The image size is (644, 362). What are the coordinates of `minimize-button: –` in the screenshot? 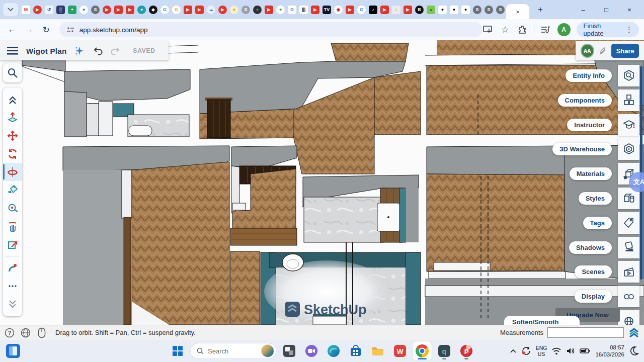 It's located at (583, 10).